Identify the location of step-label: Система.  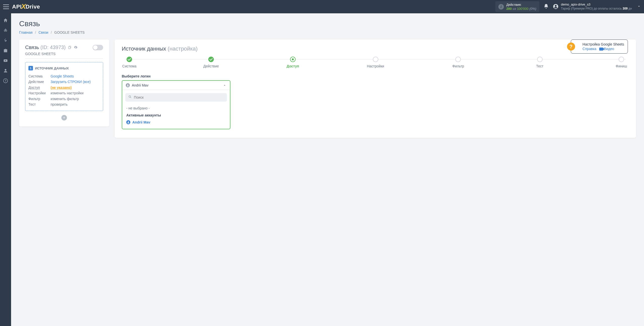
(129, 66).